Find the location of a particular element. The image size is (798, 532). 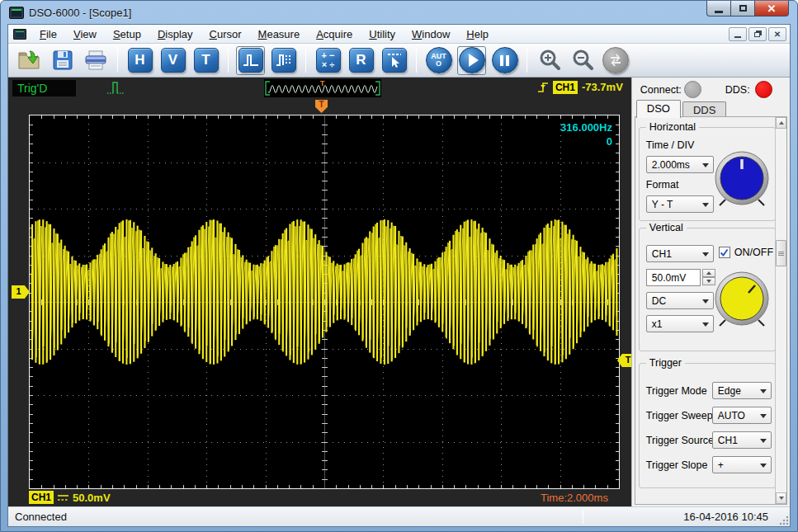

channel-select: CH1 is located at coordinates (680, 254).